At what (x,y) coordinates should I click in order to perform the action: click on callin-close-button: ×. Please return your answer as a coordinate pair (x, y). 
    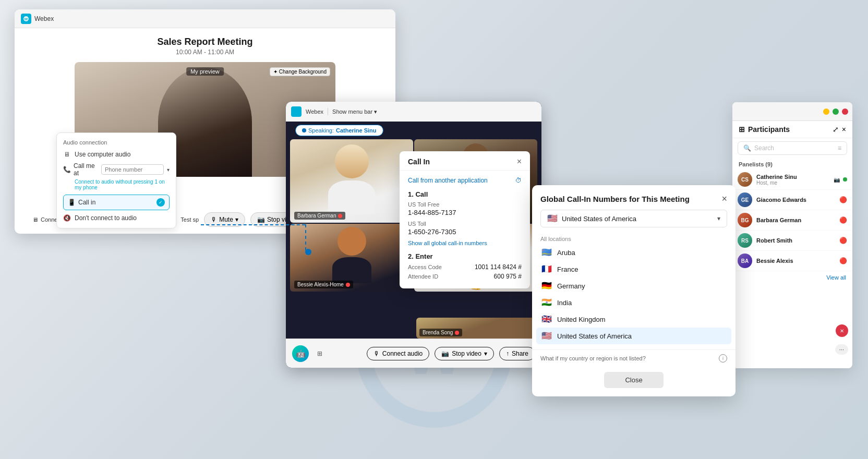
    Looking at the image, I should click on (520, 162).